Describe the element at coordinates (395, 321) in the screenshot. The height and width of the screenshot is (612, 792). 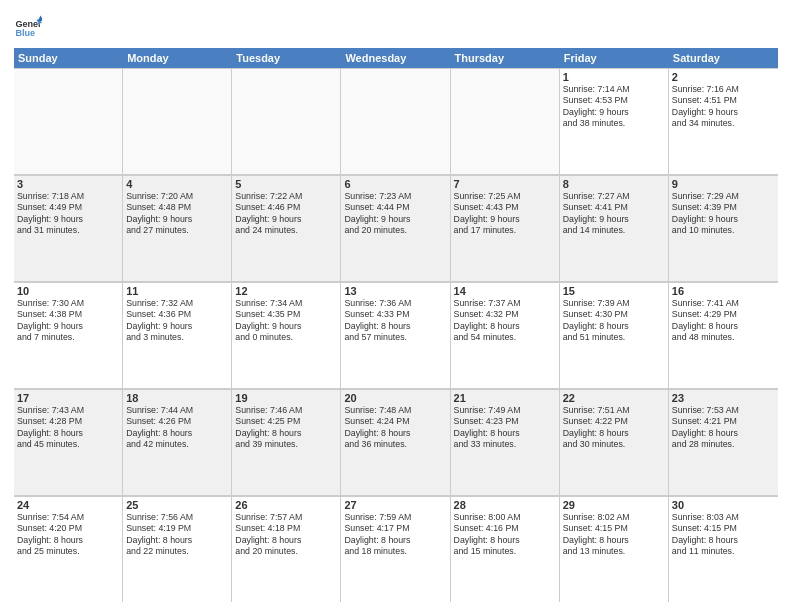
I see `day-info: Sunrise: 7:36 AM Sunset: 4:33 PM Dayligh…` at that location.